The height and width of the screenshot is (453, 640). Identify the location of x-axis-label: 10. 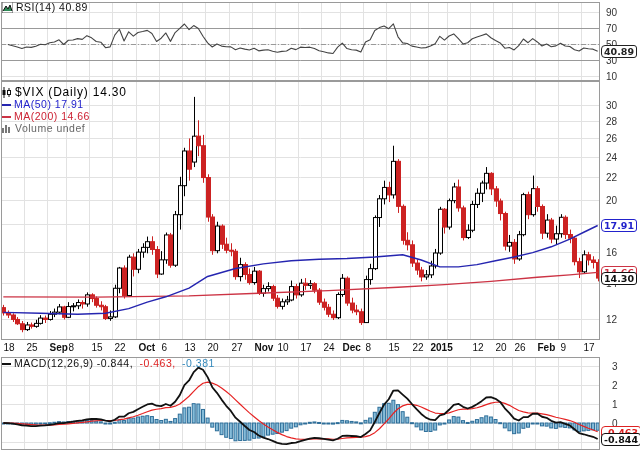
(284, 348).